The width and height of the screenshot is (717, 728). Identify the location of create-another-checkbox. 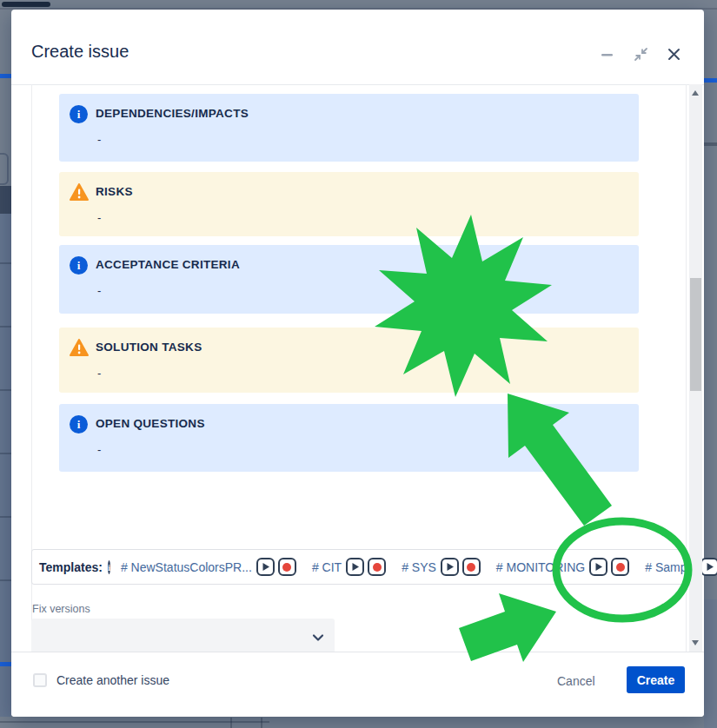
(40, 680).